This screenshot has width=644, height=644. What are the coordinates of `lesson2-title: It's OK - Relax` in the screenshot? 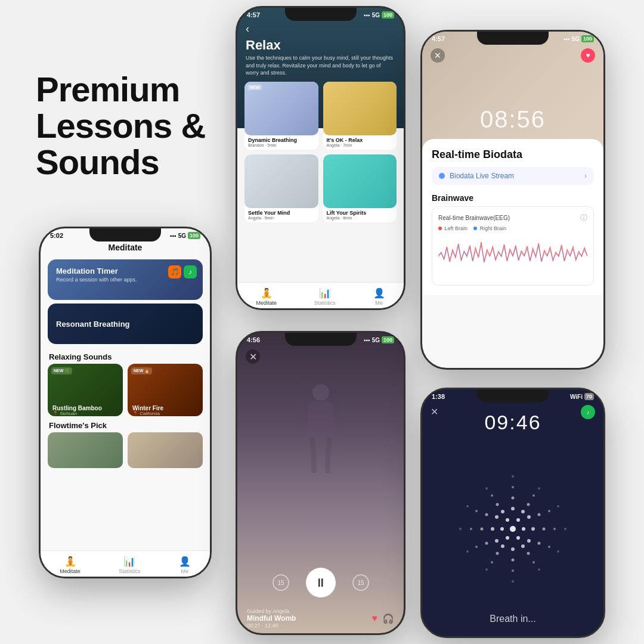 It's located at (360, 140).